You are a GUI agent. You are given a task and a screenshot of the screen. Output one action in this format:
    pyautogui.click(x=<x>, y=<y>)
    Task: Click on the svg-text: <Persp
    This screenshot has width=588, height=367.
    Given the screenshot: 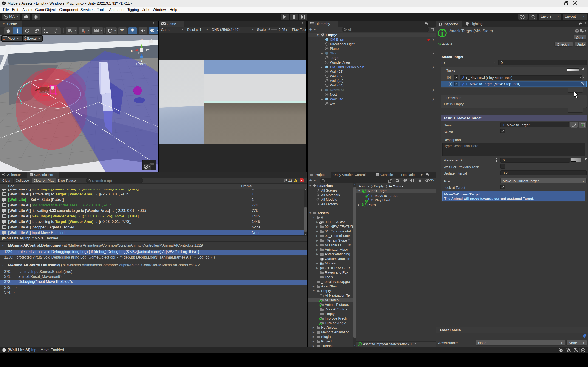 What is the action you would take?
    pyautogui.click(x=141, y=64)
    